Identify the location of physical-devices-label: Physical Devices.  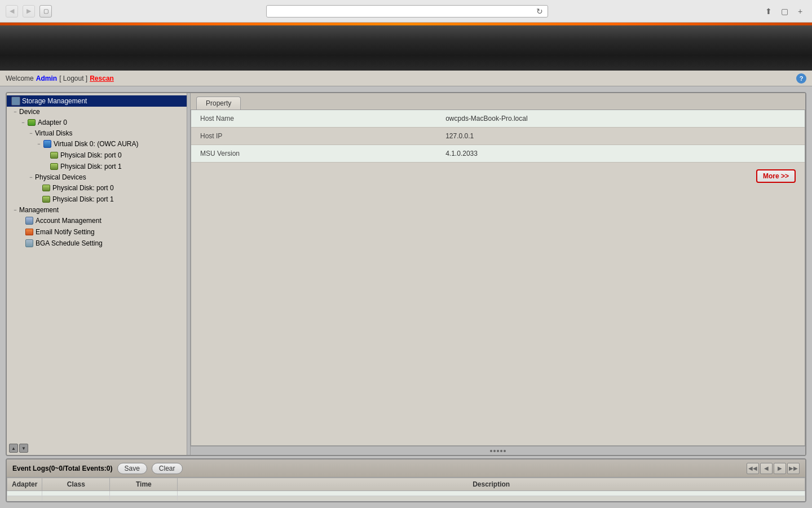
(61, 177).